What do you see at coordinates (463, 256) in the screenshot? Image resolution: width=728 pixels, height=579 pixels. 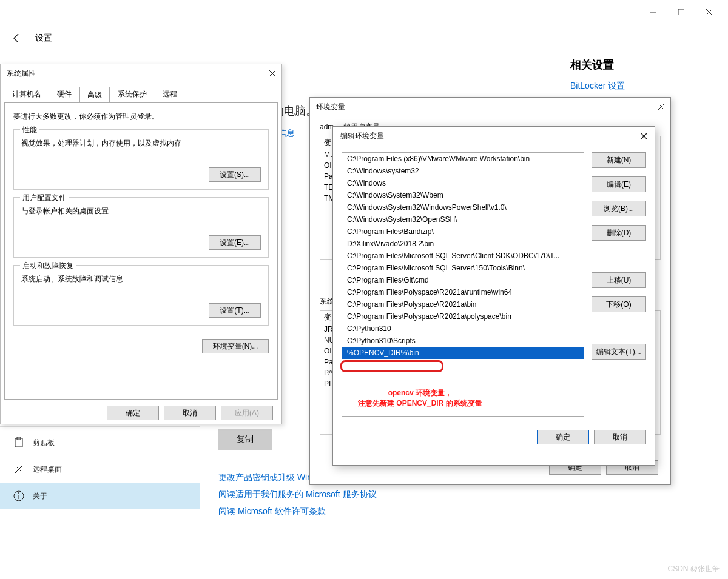 I see `path-item: C:\Program Files\Microsoft SQL Server\Cl…` at bounding box center [463, 256].